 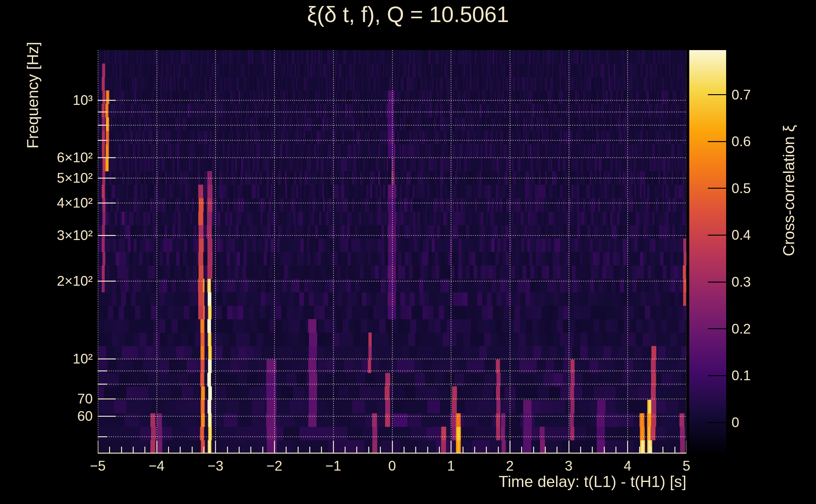 I want to click on y-tick-label: 5×10², so click(x=53, y=178).